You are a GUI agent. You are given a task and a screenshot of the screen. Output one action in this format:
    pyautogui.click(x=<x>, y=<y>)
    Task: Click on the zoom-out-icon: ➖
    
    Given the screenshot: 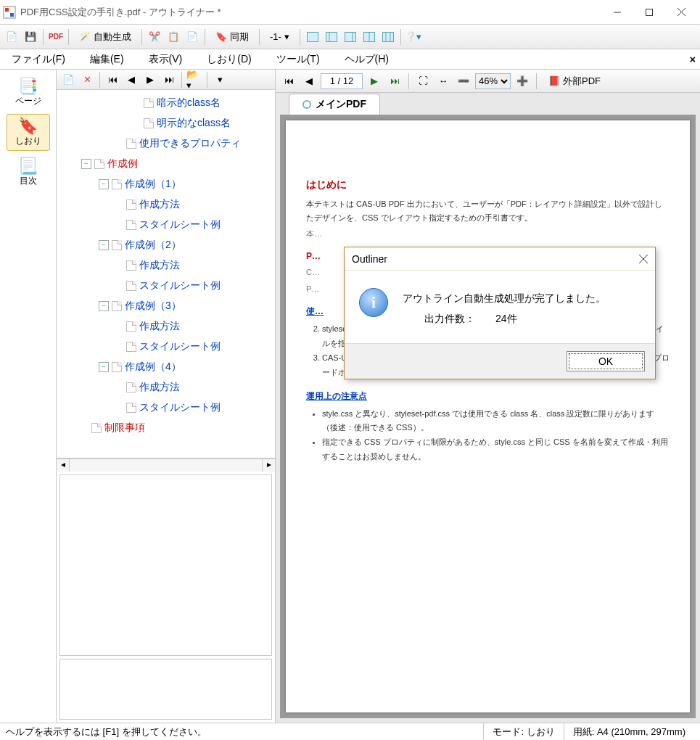 What is the action you would take?
    pyautogui.click(x=464, y=81)
    